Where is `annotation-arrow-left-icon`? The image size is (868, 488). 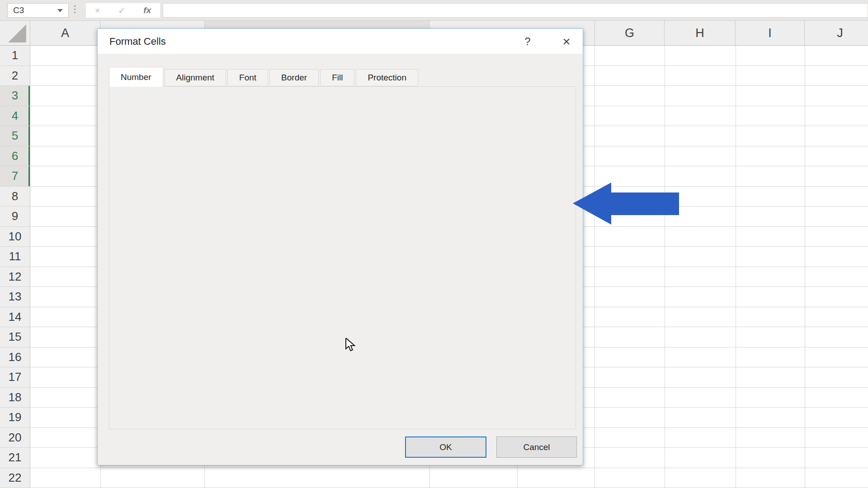
annotation-arrow-left-icon is located at coordinates (626, 204).